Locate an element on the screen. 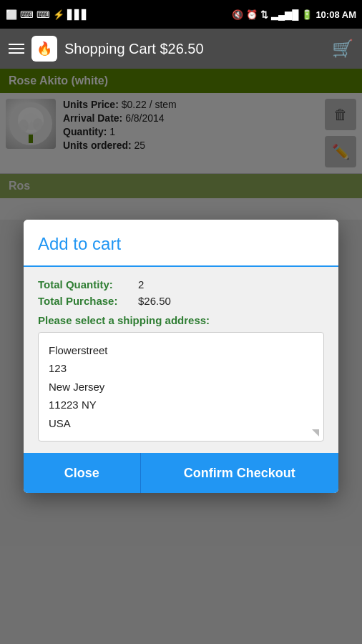 The height and width of the screenshot is (644, 362). dialog-footer: Close Confirm Checkout is located at coordinates (181, 473).